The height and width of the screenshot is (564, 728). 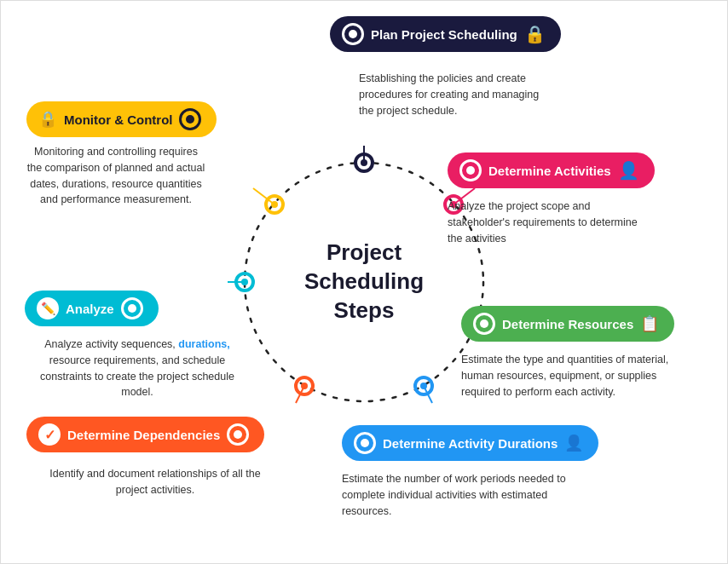 I want to click on pill-determine-resources: Determine Resources 📋, so click(x=568, y=324).